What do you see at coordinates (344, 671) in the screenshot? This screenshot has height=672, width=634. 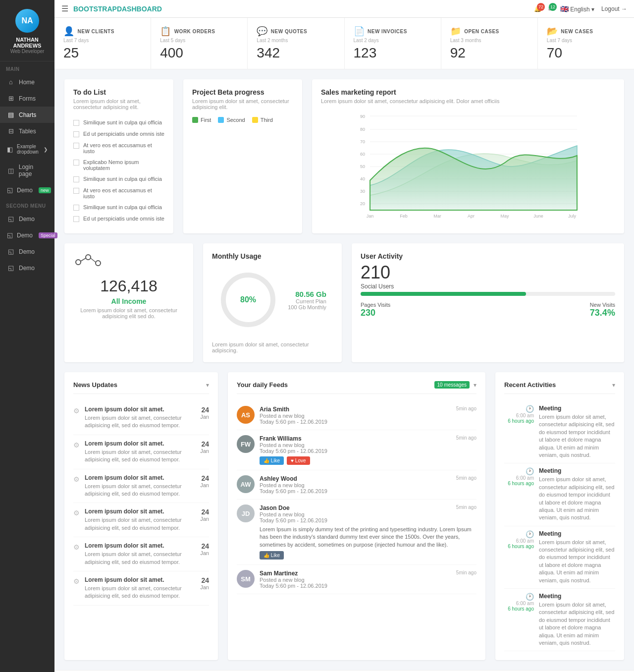 I see `footer: Copyright © 2019.Company name All rights…` at bounding box center [344, 671].